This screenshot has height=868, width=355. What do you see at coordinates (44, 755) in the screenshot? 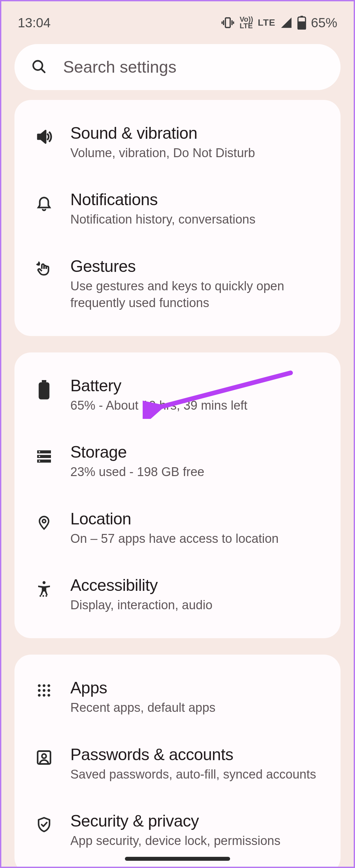
I see `account-icon` at bounding box center [44, 755].